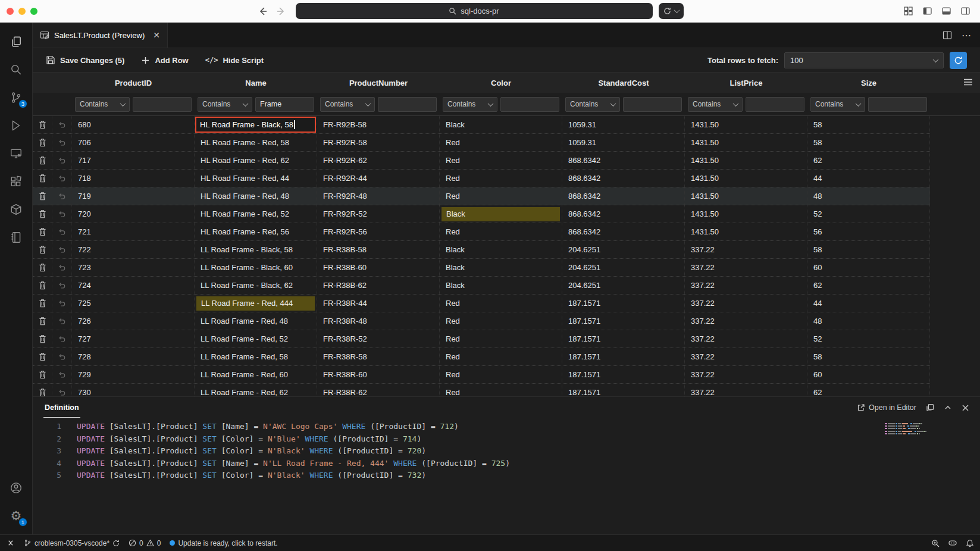 The width and height of the screenshot is (980, 551). Describe the element at coordinates (481, 179) in the screenshot. I see `table-row-718: 718HL Road Frame - Red, 44FR-R92R-44Red8…` at that location.